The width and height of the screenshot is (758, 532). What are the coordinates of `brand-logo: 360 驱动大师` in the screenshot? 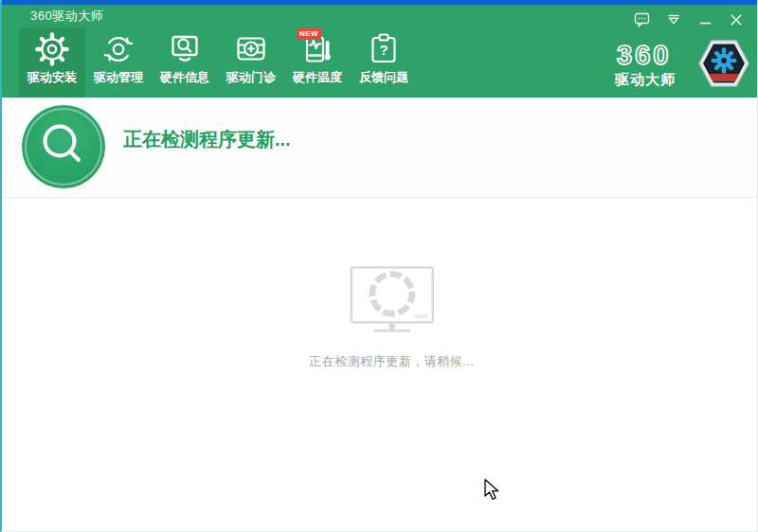 It's located at (683, 63).